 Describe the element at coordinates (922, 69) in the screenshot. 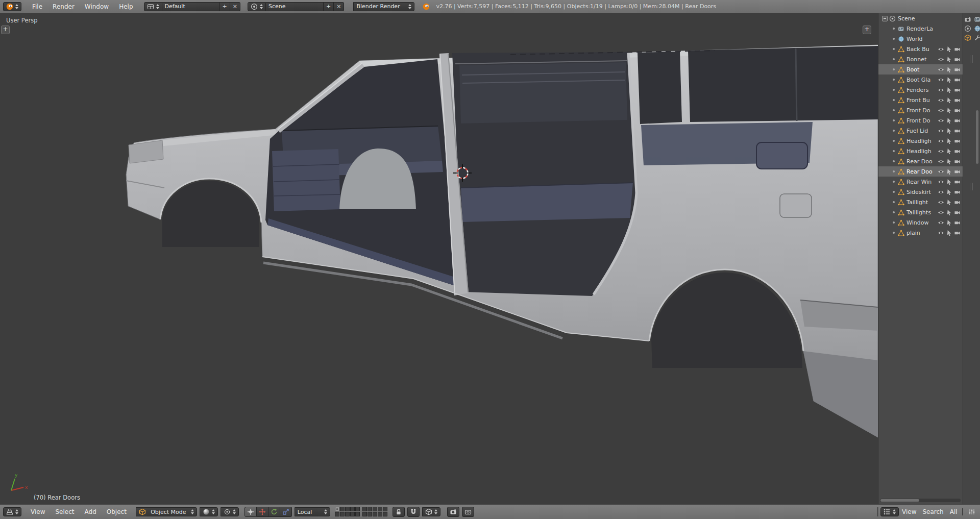

I see `outliner-item-label: Boot` at that location.